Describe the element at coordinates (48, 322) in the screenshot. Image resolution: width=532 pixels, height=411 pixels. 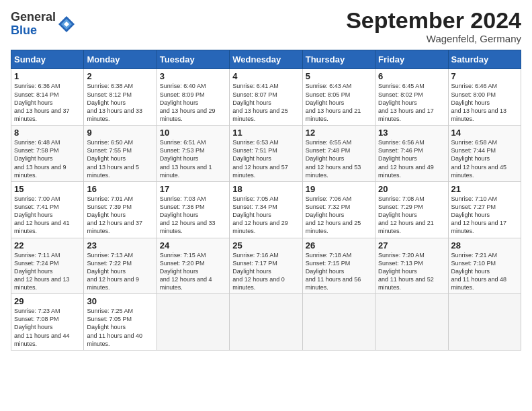
I see `table-cell: 29Sunrise: 7:23 AMSunset: 7:08 PMDayligh…` at that location.